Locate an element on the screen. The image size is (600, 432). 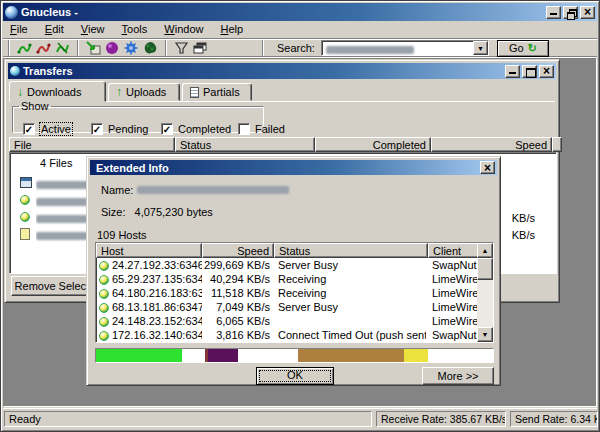
restore-button-icon is located at coordinates (570, 12).